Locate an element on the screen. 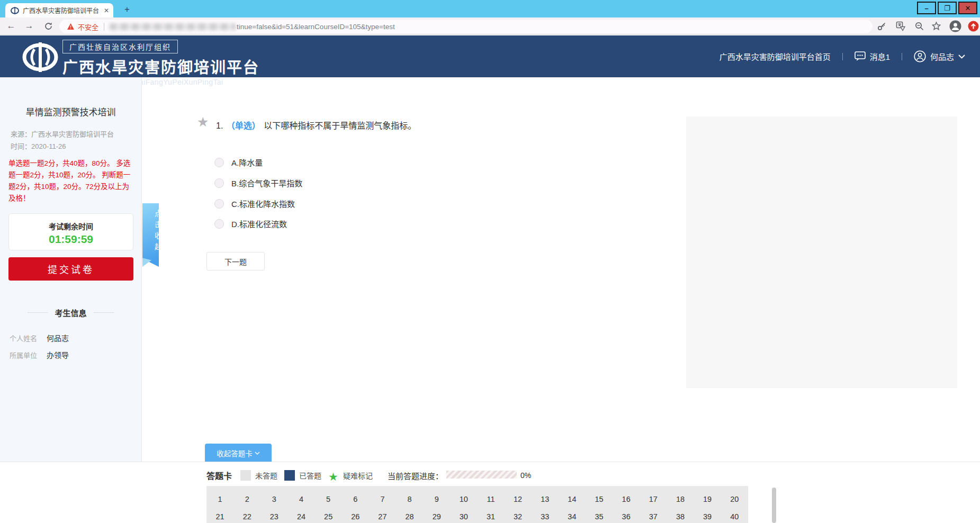  examinee-section-header: 考生信息 is located at coordinates (71, 312).